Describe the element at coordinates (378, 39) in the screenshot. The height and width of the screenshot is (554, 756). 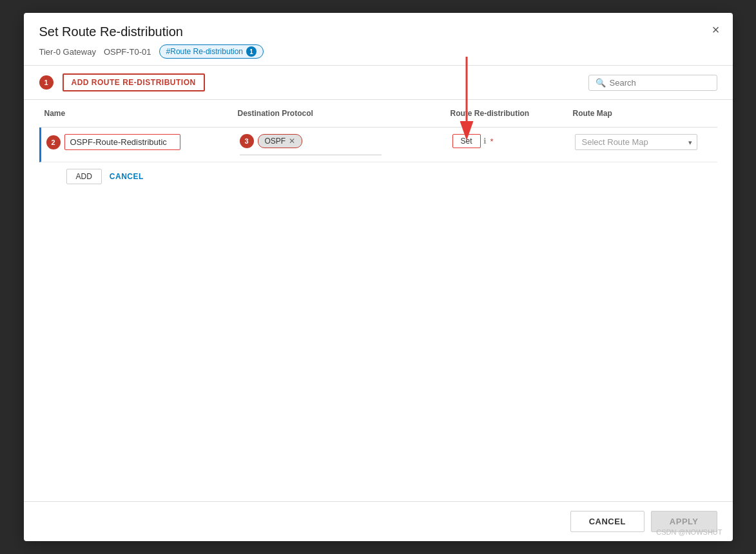
I see `modal-header: Set Route Re-distribution Tier-0 Gateway…` at that location.